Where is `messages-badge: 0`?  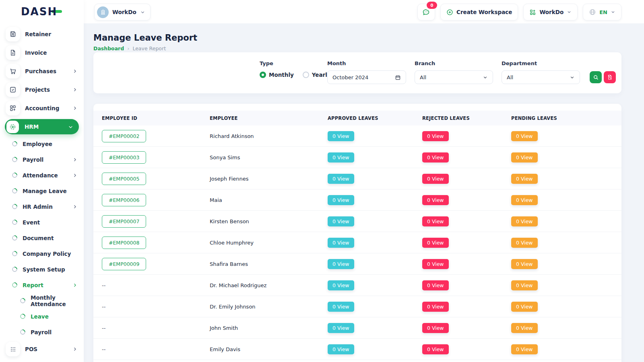 messages-badge: 0 is located at coordinates (432, 5).